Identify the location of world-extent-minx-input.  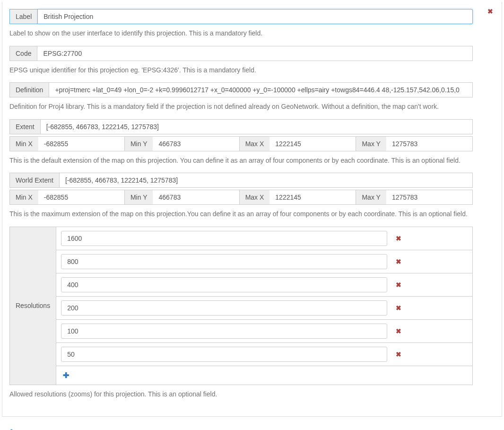
(81, 197).